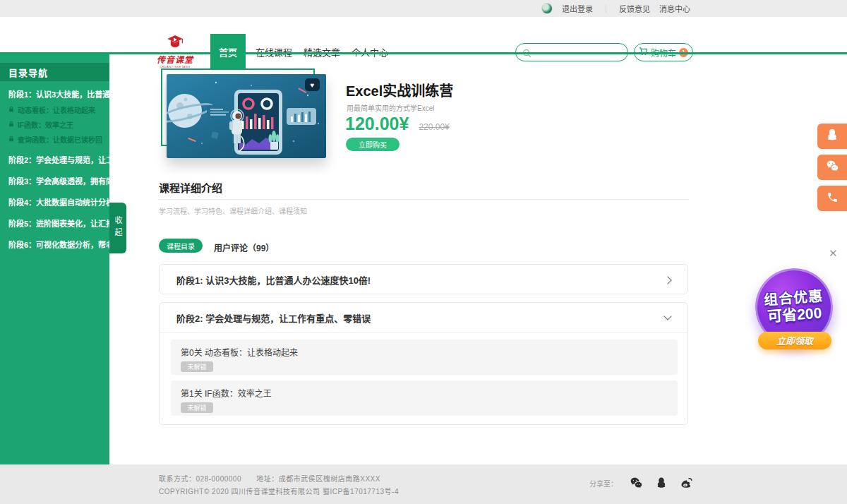 The width and height of the screenshot is (847, 504). I want to click on qq-icon, so click(832, 136).